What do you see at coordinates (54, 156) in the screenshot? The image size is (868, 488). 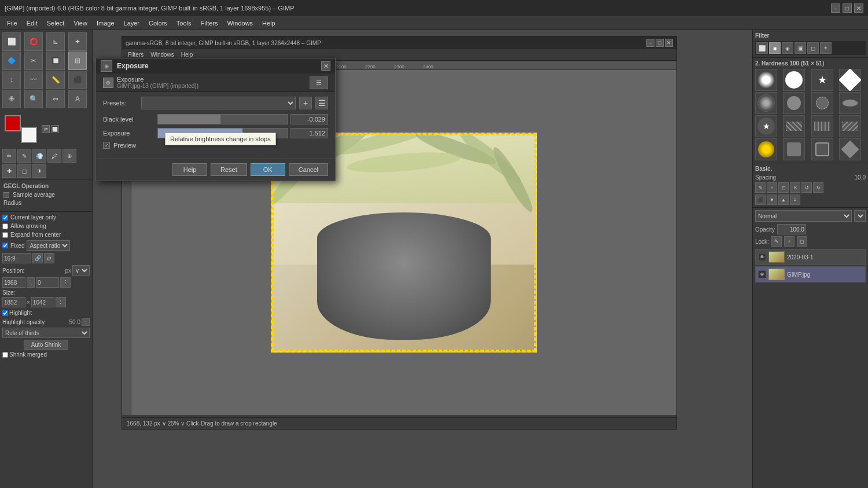 I see `tool-ink: 🖊` at bounding box center [54, 156].